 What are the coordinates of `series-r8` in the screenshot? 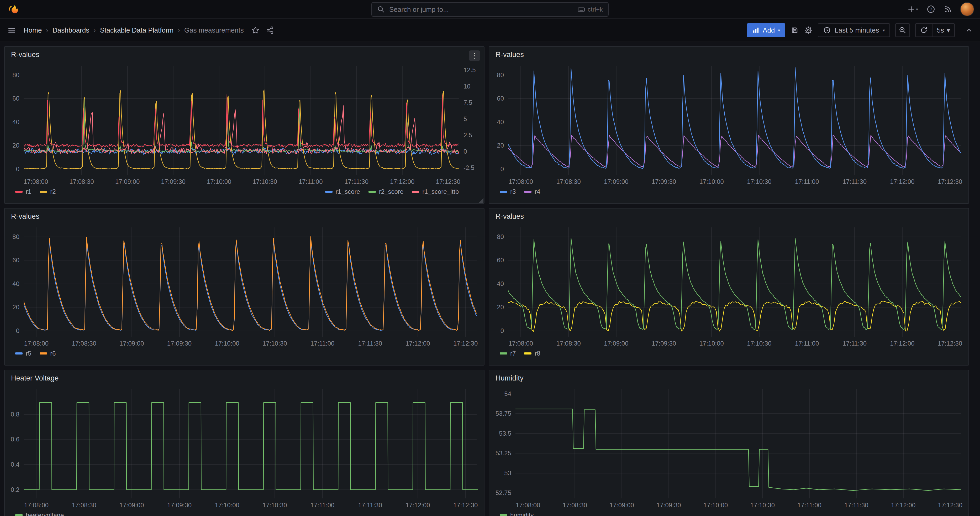 It's located at (735, 316).